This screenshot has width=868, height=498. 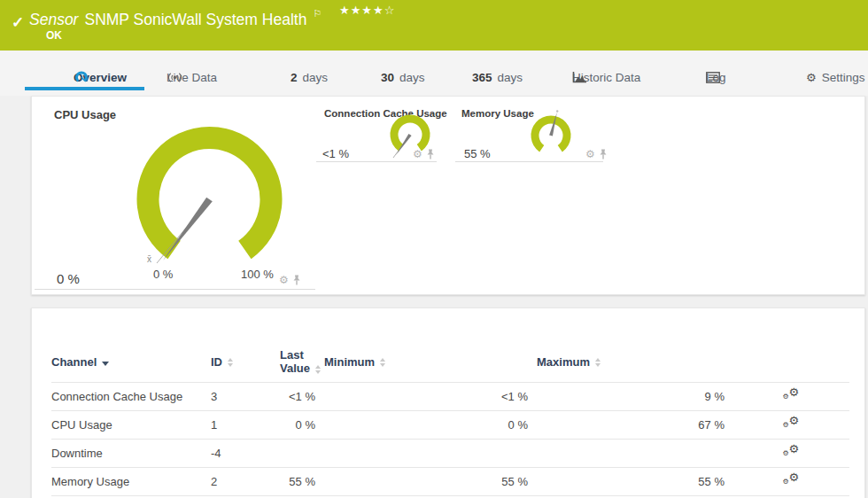 What do you see at coordinates (563, 362) in the screenshot?
I see `column-header-maximum-label: Maximum` at bounding box center [563, 362].